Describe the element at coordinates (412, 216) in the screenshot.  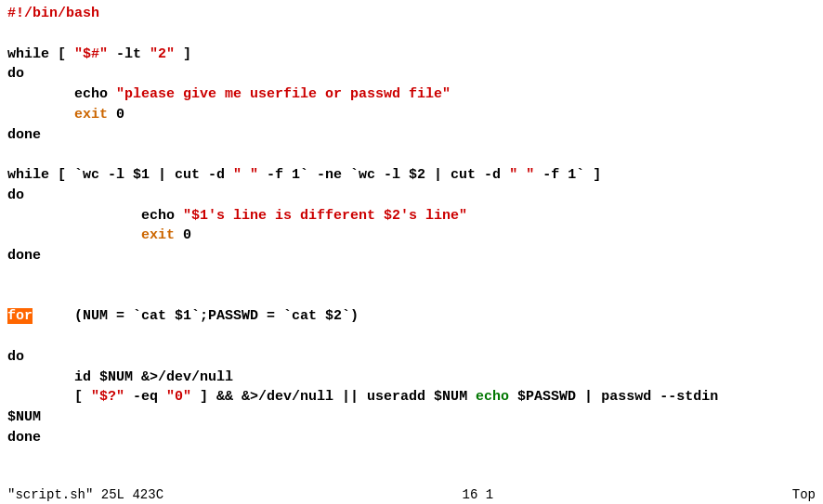
I see `code-line: echo "$1's line is different $2's line"` at that location.